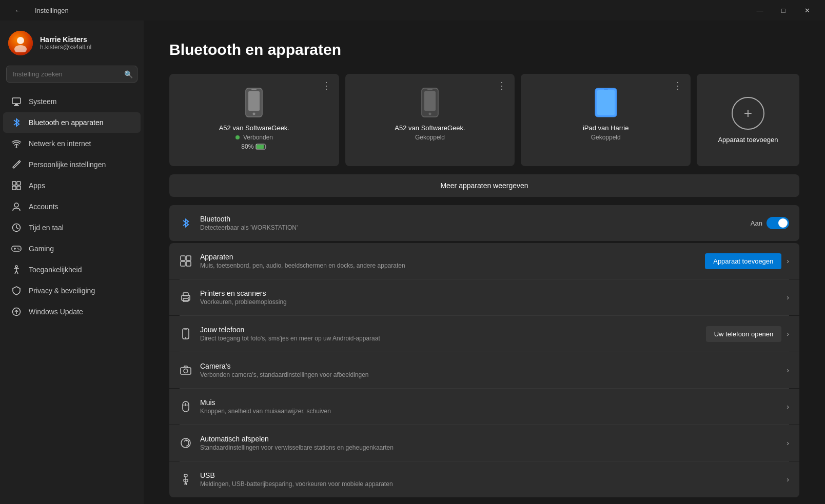 The width and height of the screenshot is (825, 504). I want to click on printers-icon, so click(186, 297).